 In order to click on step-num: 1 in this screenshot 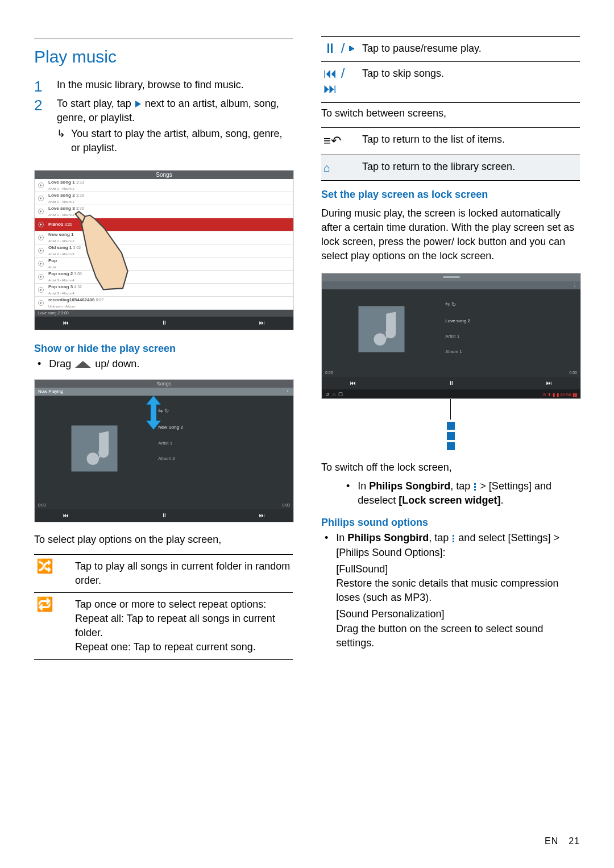, I will do `click(40, 86)`.